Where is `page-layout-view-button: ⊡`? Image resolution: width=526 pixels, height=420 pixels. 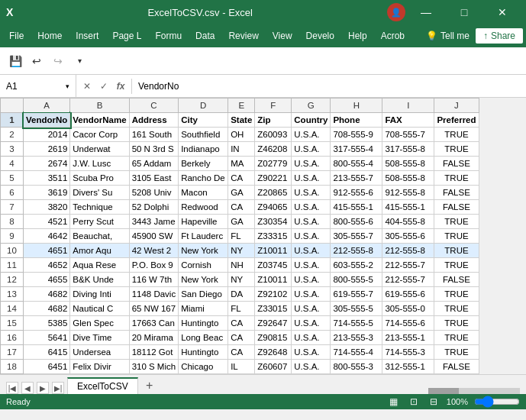
page-layout-view-button: ⊡ is located at coordinates (414, 402).